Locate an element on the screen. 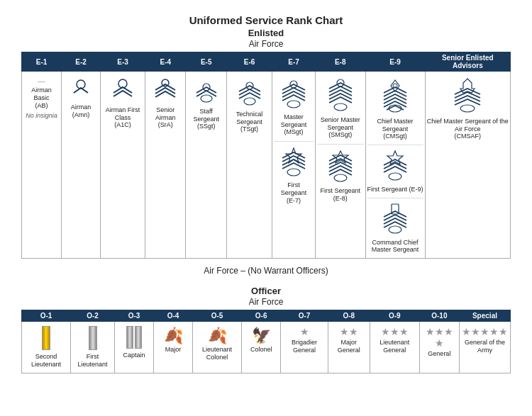 The width and height of the screenshot is (532, 416). e6-insignia is located at coordinates (250, 94).